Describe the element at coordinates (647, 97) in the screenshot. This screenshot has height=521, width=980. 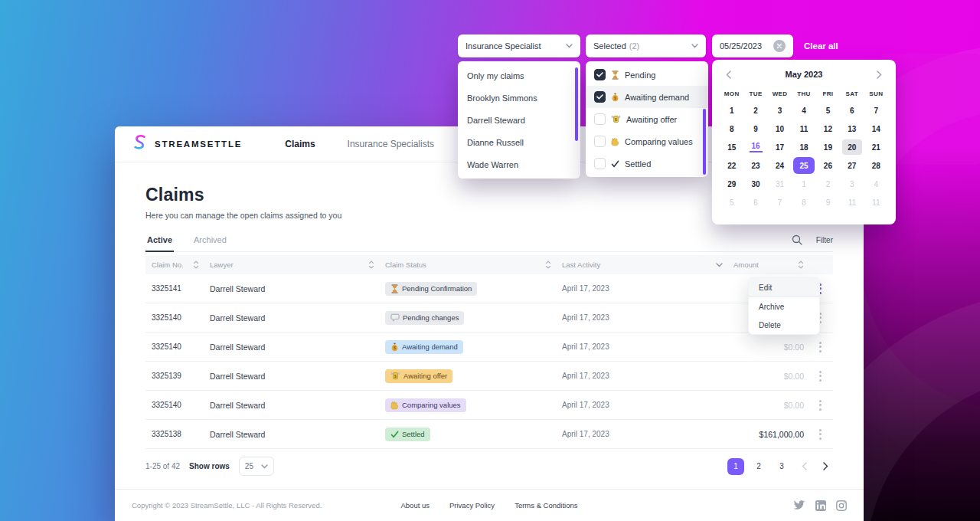
I see `status-option-awaiting-demand: $Awaiting demand` at that location.